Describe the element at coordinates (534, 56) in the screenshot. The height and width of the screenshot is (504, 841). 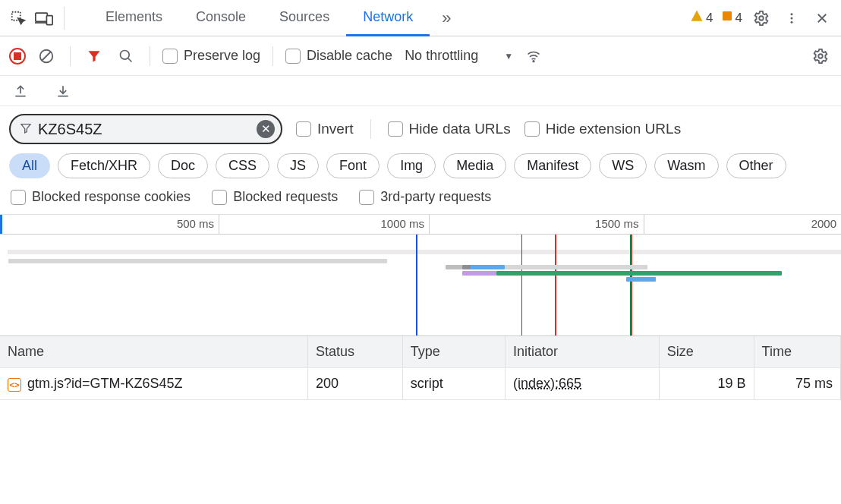
I see `network-conditions-icon` at that location.